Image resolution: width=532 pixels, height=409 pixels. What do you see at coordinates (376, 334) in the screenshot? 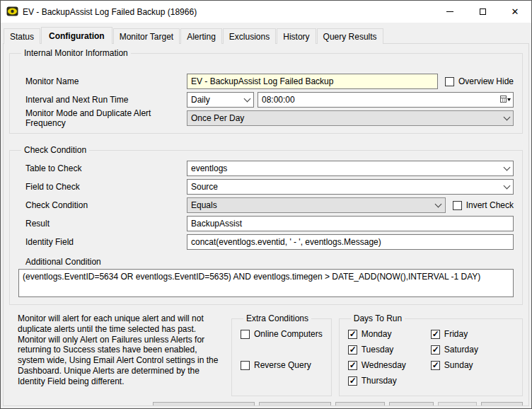
I see `day-monday-label: Monday` at bounding box center [376, 334].